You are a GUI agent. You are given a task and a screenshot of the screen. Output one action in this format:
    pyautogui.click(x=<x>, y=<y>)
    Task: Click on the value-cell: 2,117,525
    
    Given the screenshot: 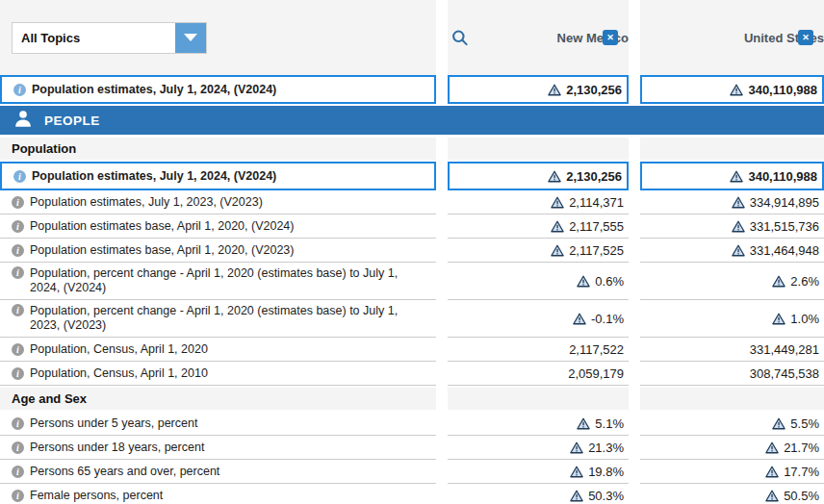 What is the action you would take?
    pyautogui.click(x=538, y=250)
    